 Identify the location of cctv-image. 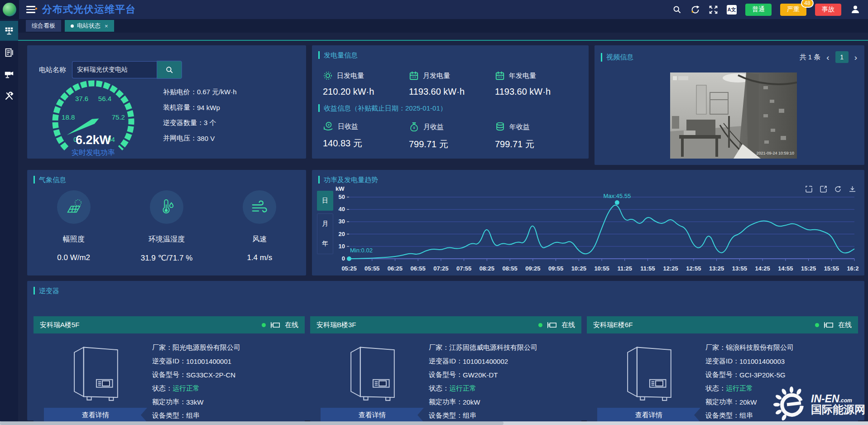
(734, 116).